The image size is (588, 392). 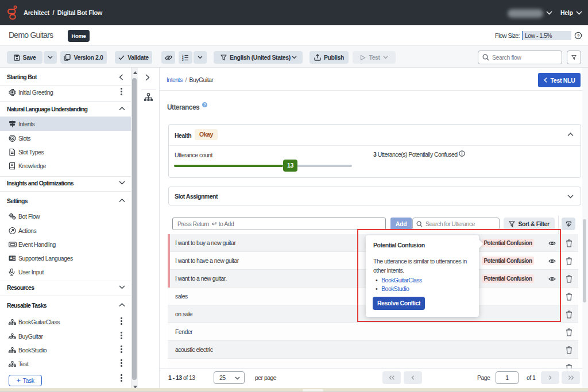 What do you see at coordinates (183, 60) in the screenshot?
I see `svg-text: 3` at bounding box center [183, 60].